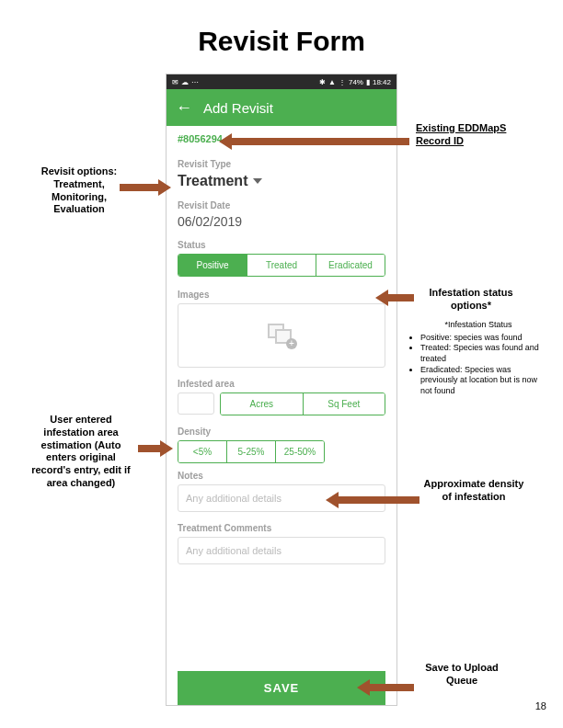  What do you see at coordinates (282, 108) in the screenshot?
I see `app-bar: ← Add Revisit` at bounding box center [282, 108].